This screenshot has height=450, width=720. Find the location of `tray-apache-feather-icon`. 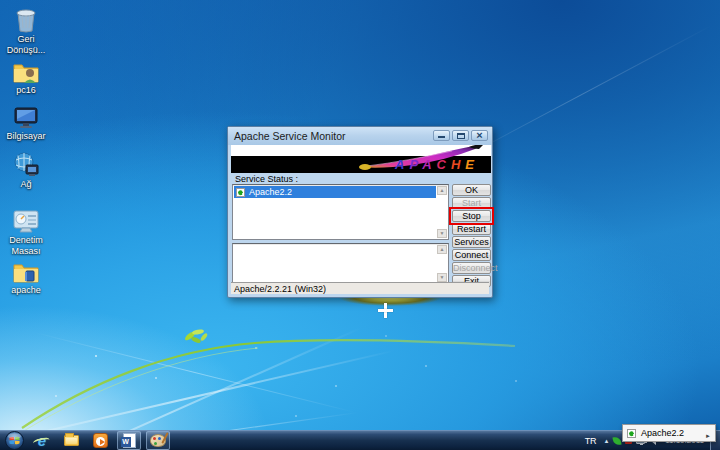

tray-apache-feather-icon is located at coordinates (617, 441).